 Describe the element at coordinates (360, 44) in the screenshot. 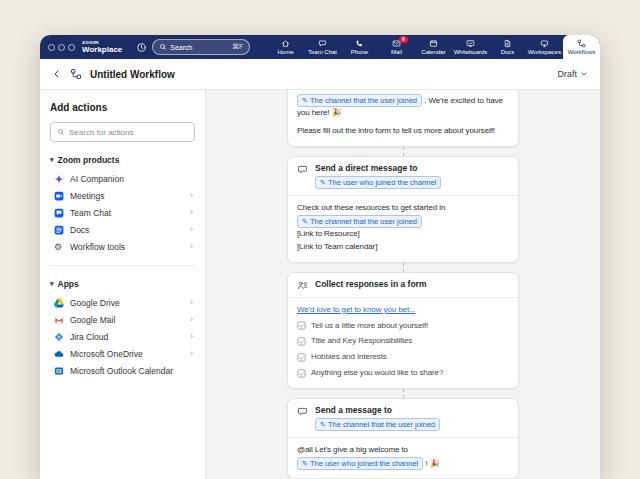

I see `phone-icon` at that location.